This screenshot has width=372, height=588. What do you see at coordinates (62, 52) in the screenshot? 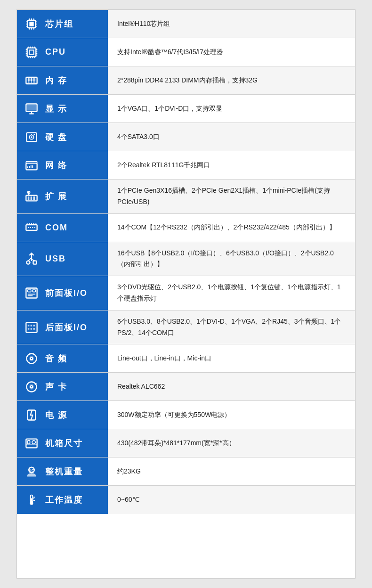
I see `spec-label-cpu: CPU` at bounding box center [62, 52].